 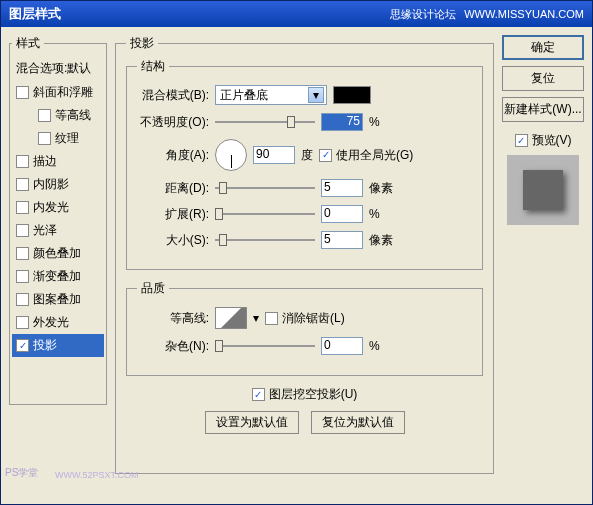 I want to click on angle-dial, so click(x=231, y=155).